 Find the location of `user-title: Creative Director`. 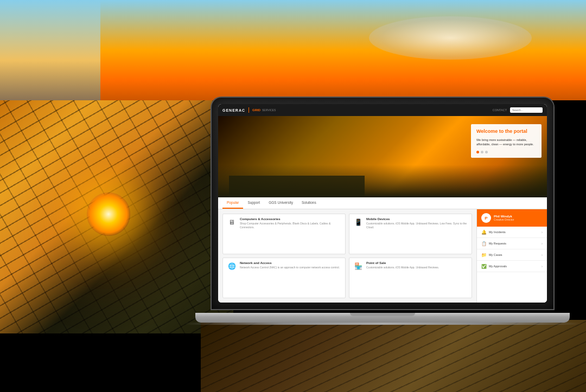

user-title: Creative Director is located at coordinates (504, 220).